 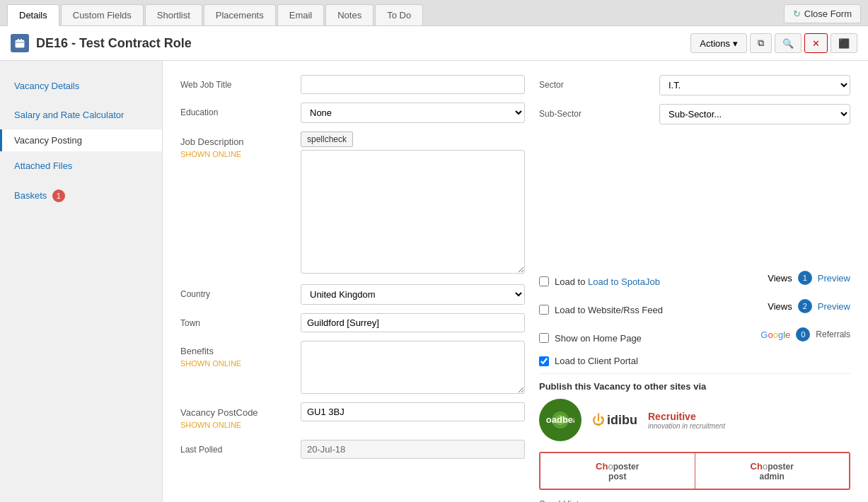 What do you see at coordinates (797, 14) in the screenshot?
I see `refresh-icon: ↻` at bounding box center [797, 14].